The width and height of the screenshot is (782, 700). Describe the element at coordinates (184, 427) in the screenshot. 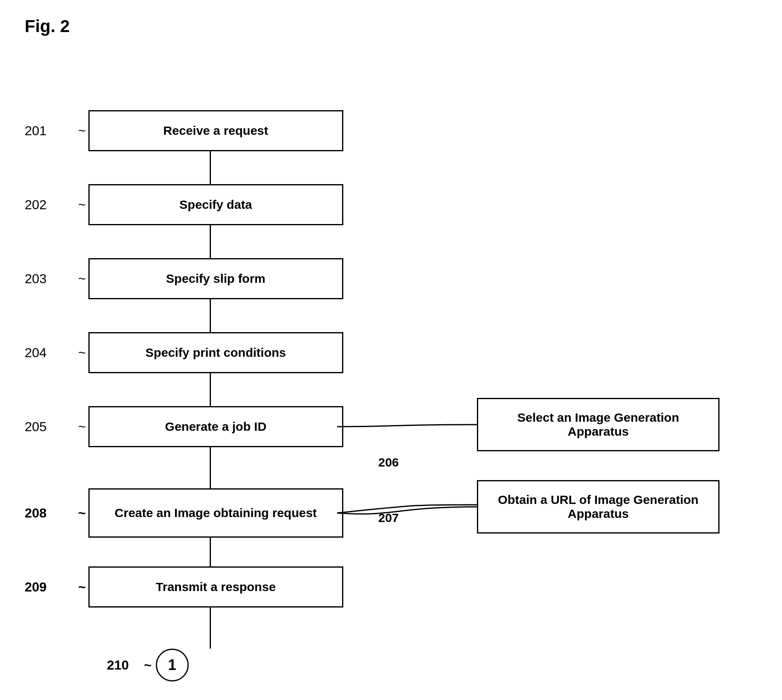

I see `step-205: 205 ~ Generate a job ID` at that location.